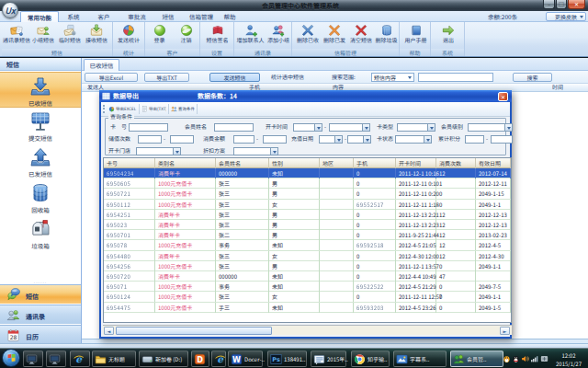  I want to click on grid-row: 6950720 消费年卡 000000 未知 0 2012-4-4 10:49, so click(307, 276).